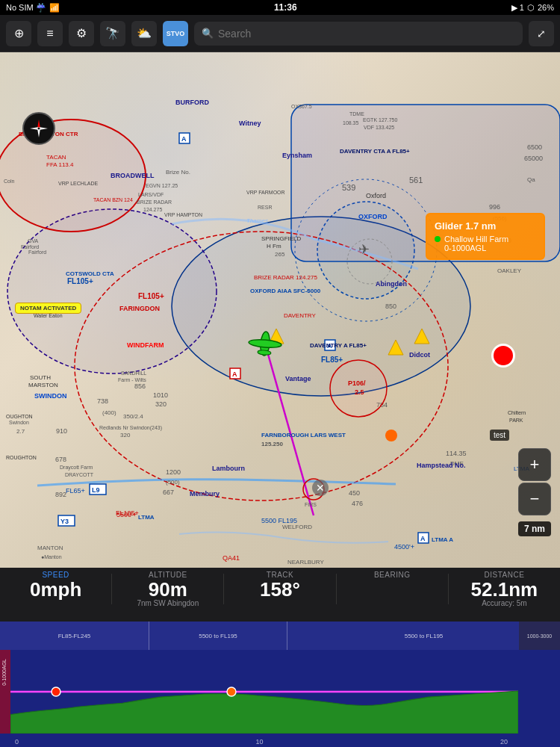  What do you see at coordinates (380, 120) in the screenshot?
I see `svg-text: EGTK 127.750` at bounding box center [380, 120].